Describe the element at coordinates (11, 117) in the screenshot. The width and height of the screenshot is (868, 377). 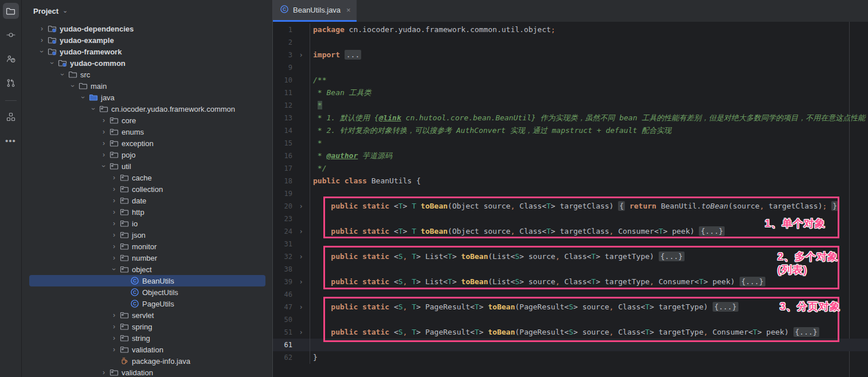
I see `structure-tool-button-structure-icon` at that location.